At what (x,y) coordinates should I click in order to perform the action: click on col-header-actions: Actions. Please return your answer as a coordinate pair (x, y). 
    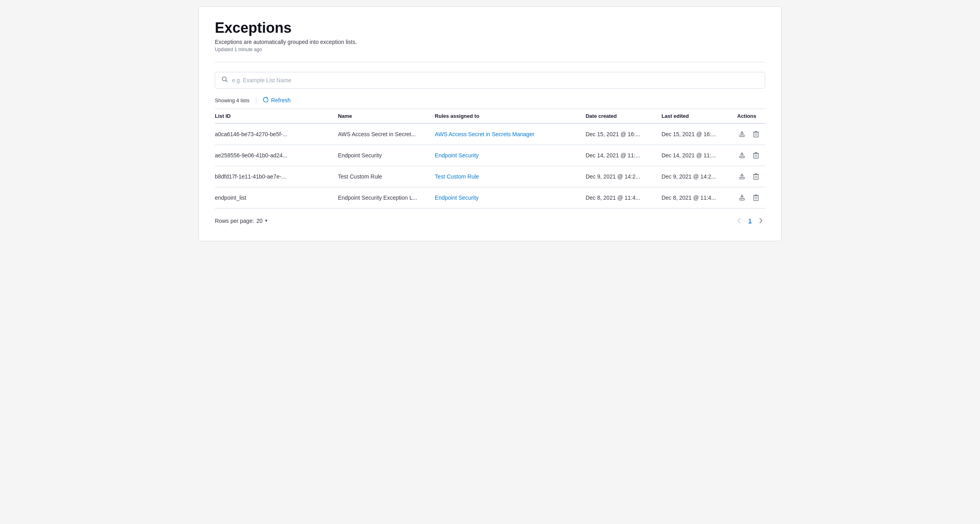
    Looking at the image, I should click on (749, 117).